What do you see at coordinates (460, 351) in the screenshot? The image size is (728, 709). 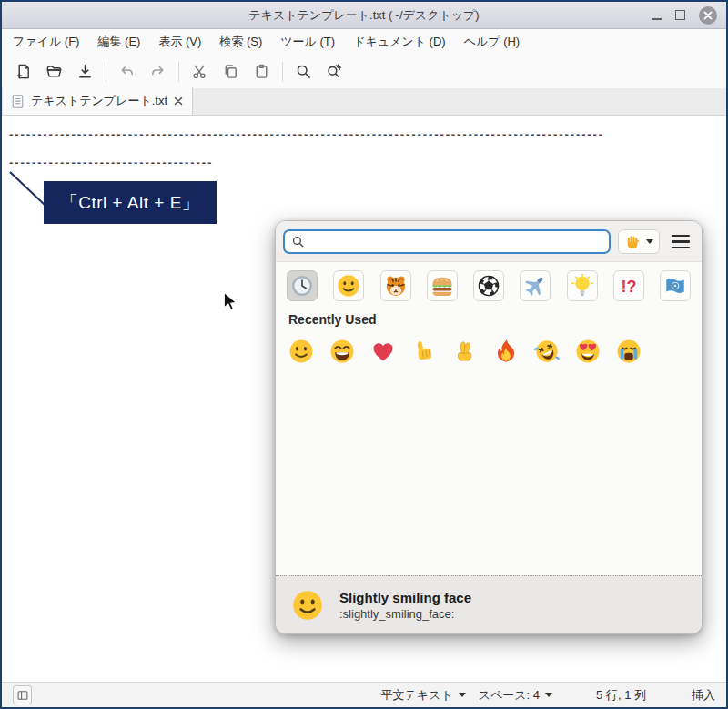 I see `recent-emoji-row` at bounding box center [460, 351].